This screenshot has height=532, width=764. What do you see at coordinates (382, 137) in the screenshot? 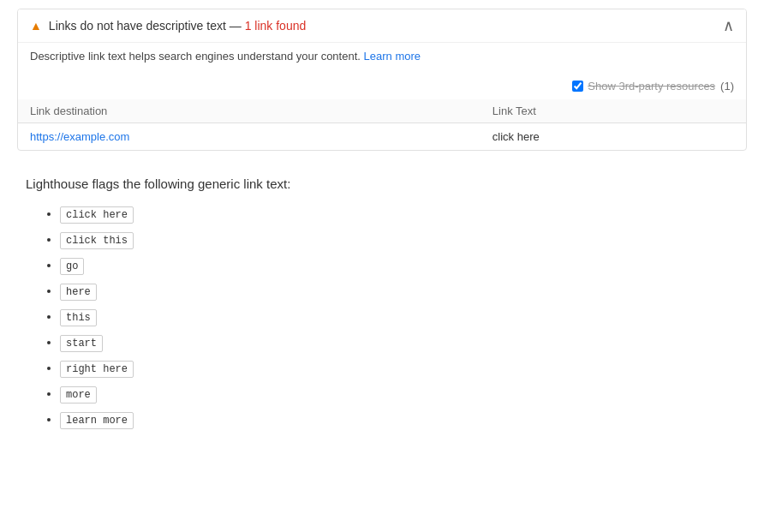
I see `table-row: https://example.com click here` at bounding box center [382, 137].